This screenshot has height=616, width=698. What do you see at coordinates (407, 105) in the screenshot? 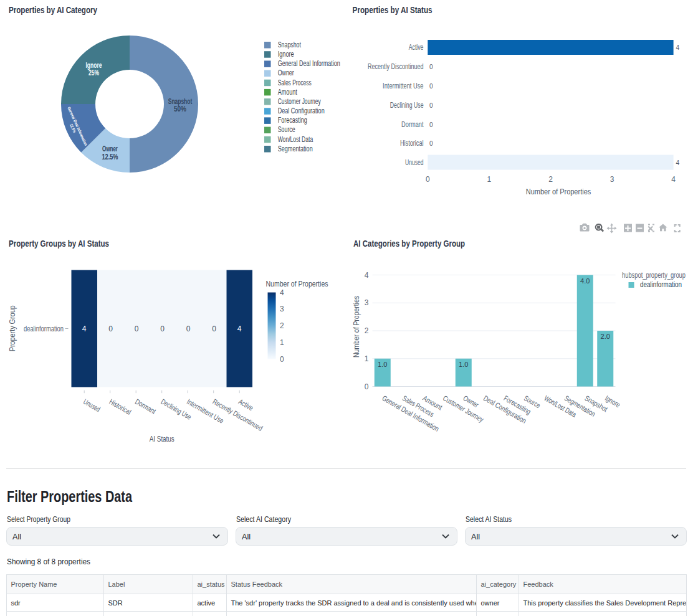
I see `svg-text: Declining Use` at bounding box center [407, 105].